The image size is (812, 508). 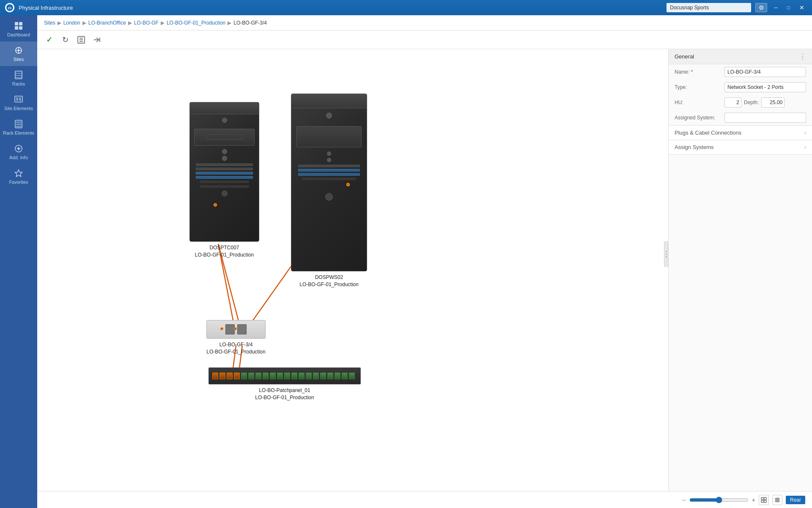 I want to click on site-elements-icon, so click(x=19, y=99).